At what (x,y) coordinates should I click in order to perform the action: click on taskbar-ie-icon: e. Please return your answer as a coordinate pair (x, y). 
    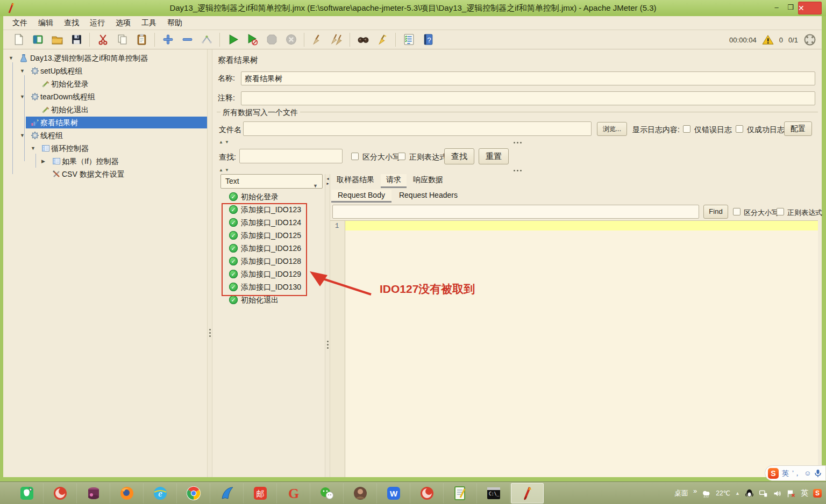
    Looking at the image, I should click on (160, 493).